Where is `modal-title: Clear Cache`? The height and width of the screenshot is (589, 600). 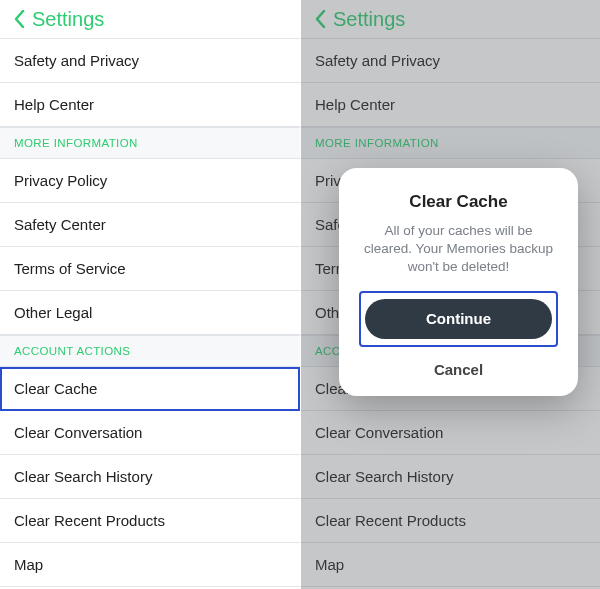
modal-title: Clear Cache is located at coordinates (458, 202).